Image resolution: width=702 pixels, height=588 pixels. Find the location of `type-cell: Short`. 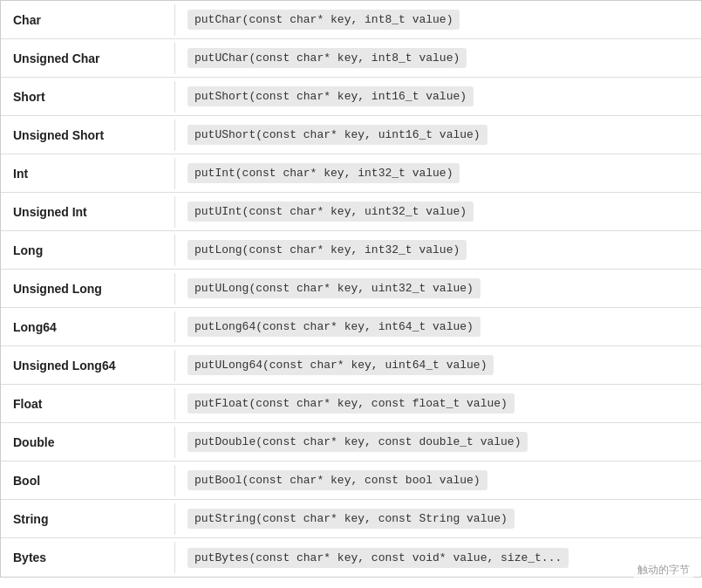

type-cell: Short is located at coordinates (88, 97).